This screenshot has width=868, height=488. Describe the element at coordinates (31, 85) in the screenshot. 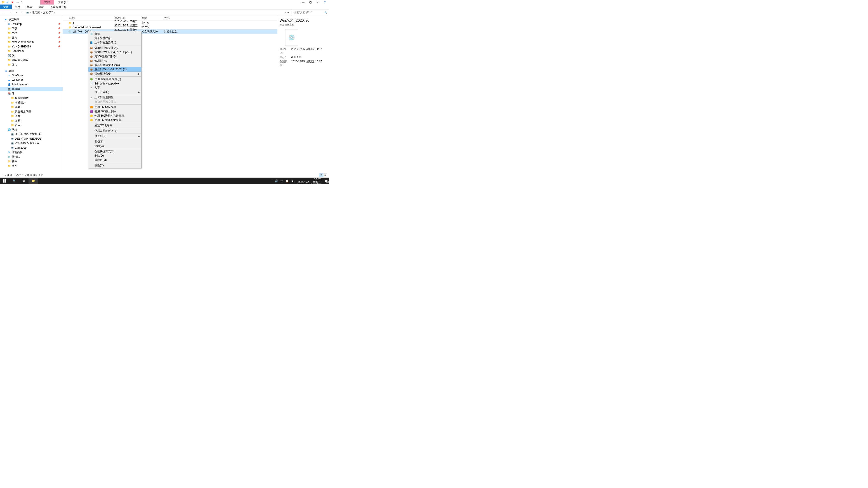

I see `nav-item: Administrator` at that location.